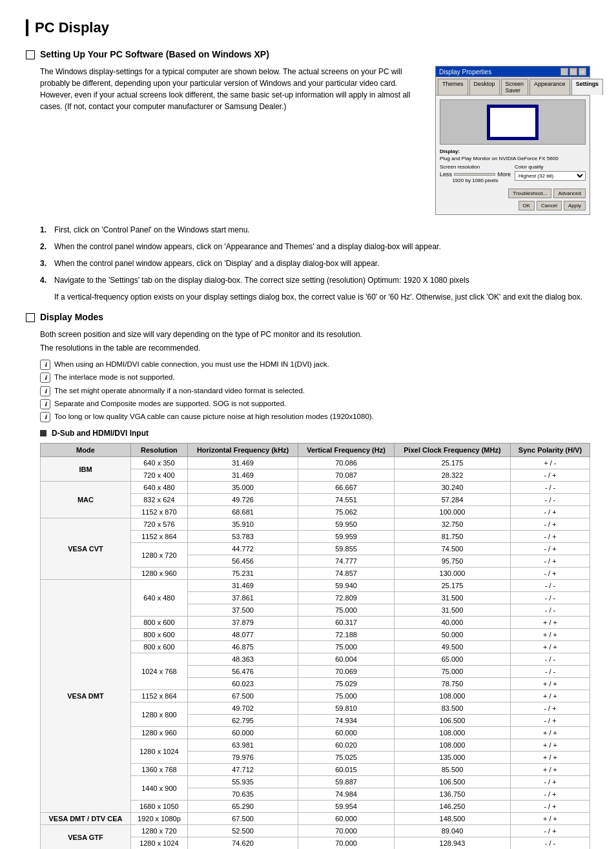 The image size is (616, 849). What do you see at coordinates (192, 364) in the screenshot?
I see `note-text-1: When using an HDMI/DVI cable connection,…` at bounding box center [192, 364].